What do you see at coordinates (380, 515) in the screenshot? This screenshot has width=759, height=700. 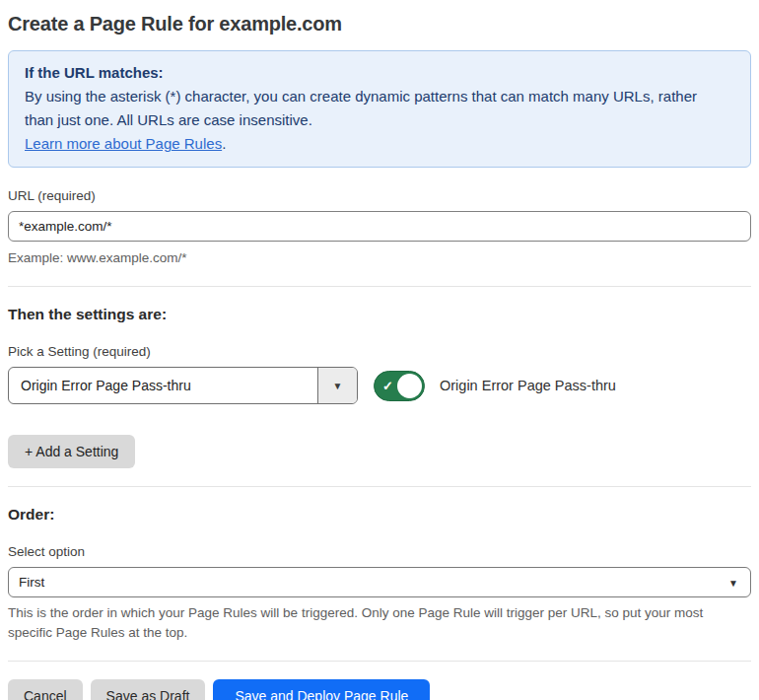 I see `order-section-heading: Order:` at bounding box center [380, 515].